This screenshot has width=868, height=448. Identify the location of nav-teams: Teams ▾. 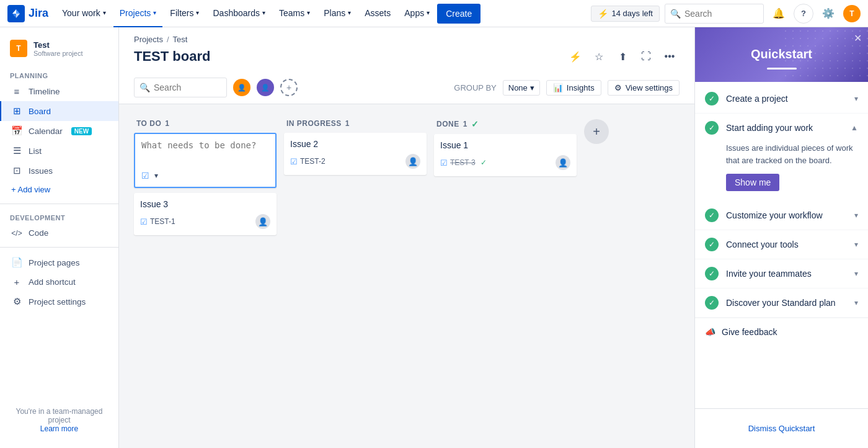
(294, 14).